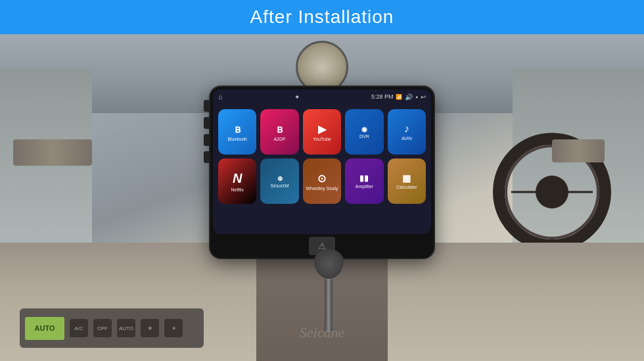  Describe the element at coordinates (237, 179) in the screenshot. I see `netflix-icon: N` at that location.